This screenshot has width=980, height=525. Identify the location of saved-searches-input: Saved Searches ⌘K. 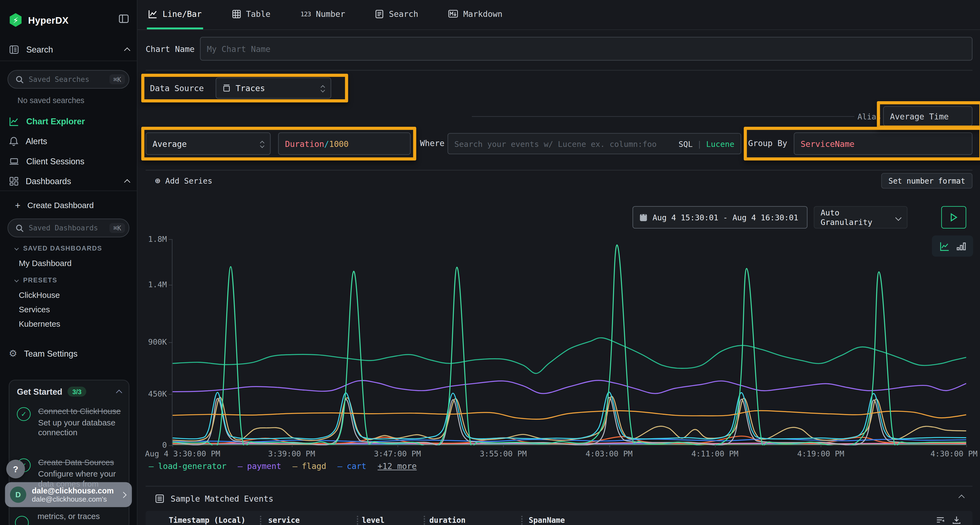
(68, 79).